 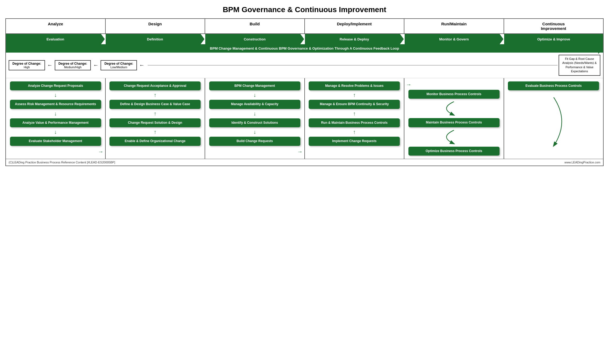 What do you see at coordinates (56, 95) in the screenshot?
I see `arrow-analyze-1: ↓` at bounding box center [56, 95].